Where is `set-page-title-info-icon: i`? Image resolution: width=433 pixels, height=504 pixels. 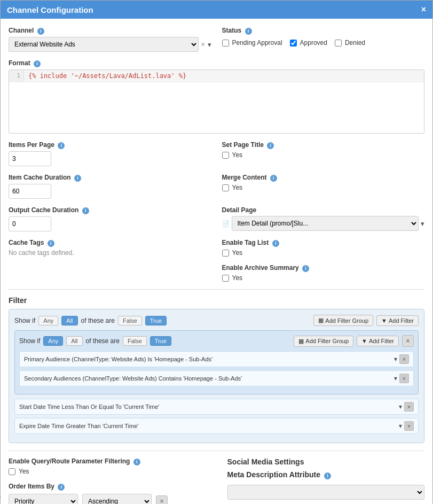
set-page-title-info-icon: i is located at coordinates (270, 145).